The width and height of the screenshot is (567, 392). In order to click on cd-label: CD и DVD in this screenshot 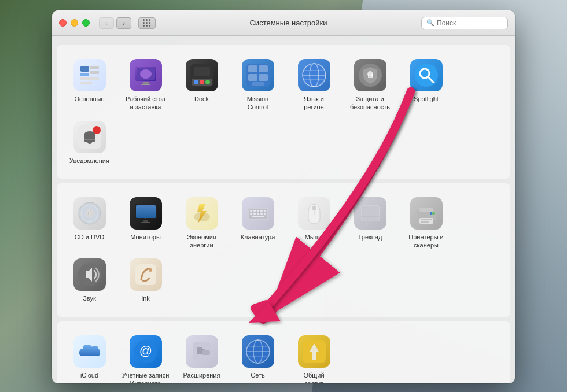, I will do `click(89, 237)`.